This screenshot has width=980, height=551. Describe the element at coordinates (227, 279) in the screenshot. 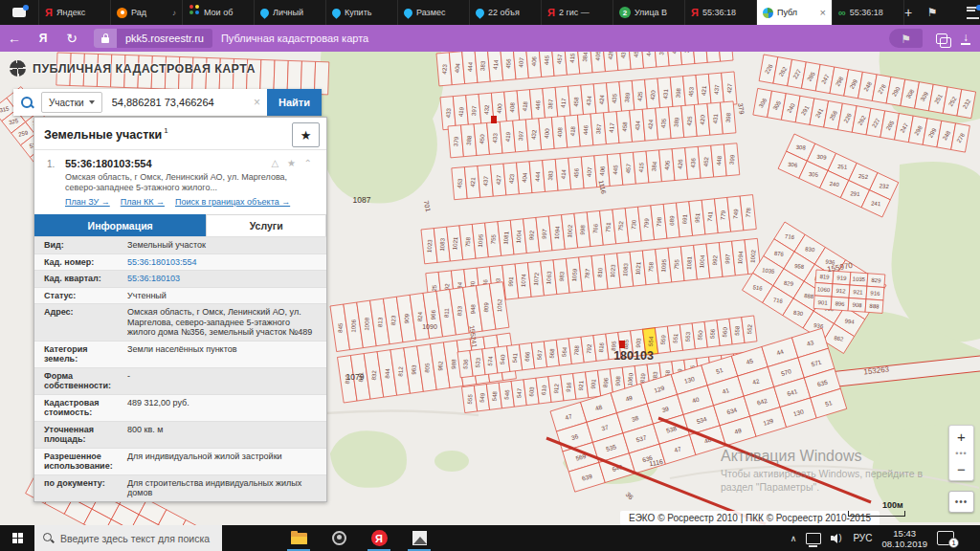

I see `detail-value: 55:36:180103` at that location.